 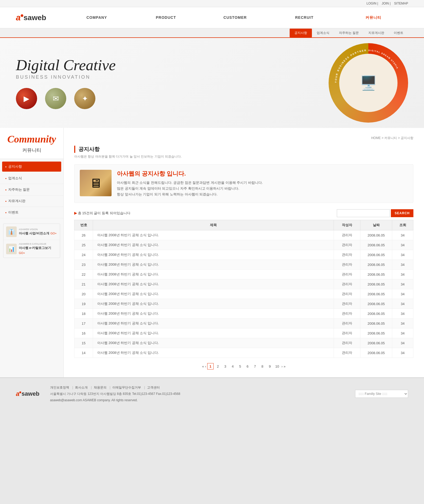 I want to click on table-row: 17 아사웹 2008년 하반기 공채 소식 입니다. 관리자 2008.06.…, so click(x=244, y=324).